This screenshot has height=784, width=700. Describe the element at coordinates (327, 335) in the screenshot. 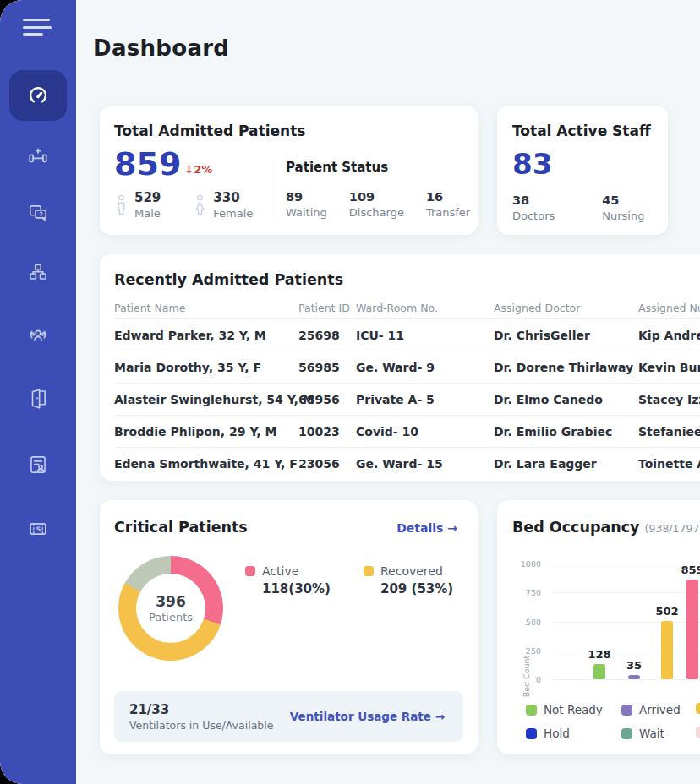

I see `table-cell: 25698` at that location.